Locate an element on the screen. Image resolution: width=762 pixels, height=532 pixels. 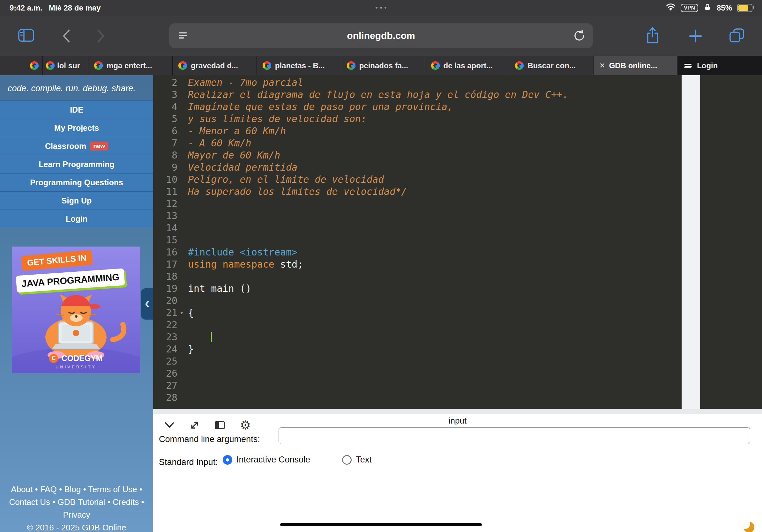
code-line: 27 is located at coordinates (458, 385).